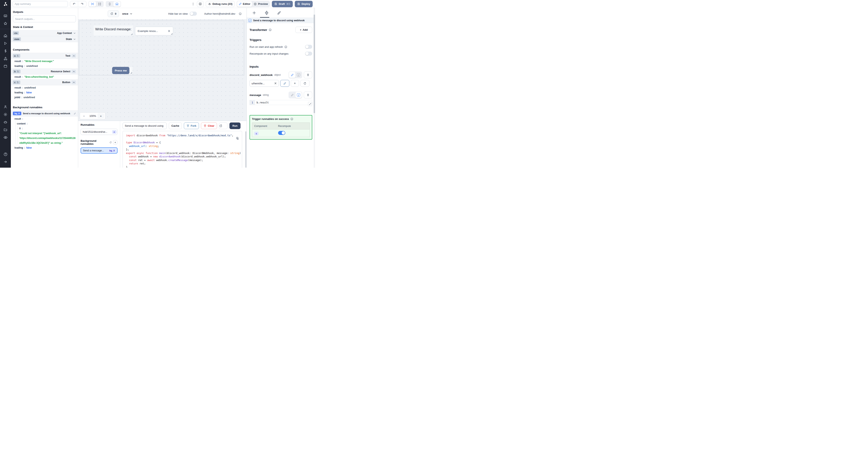 This screenshot has width=868, height=462. Describe the element at coordinates (309, 47) in the screenshot. I see `run-on-start-toggle` at that location.